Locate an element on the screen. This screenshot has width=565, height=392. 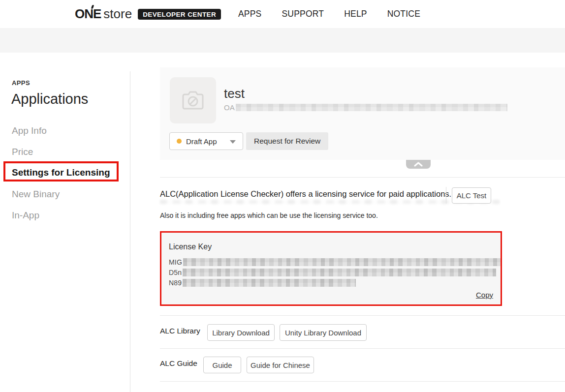
app-id-redacted-blur is located at coordinates (372, 107).